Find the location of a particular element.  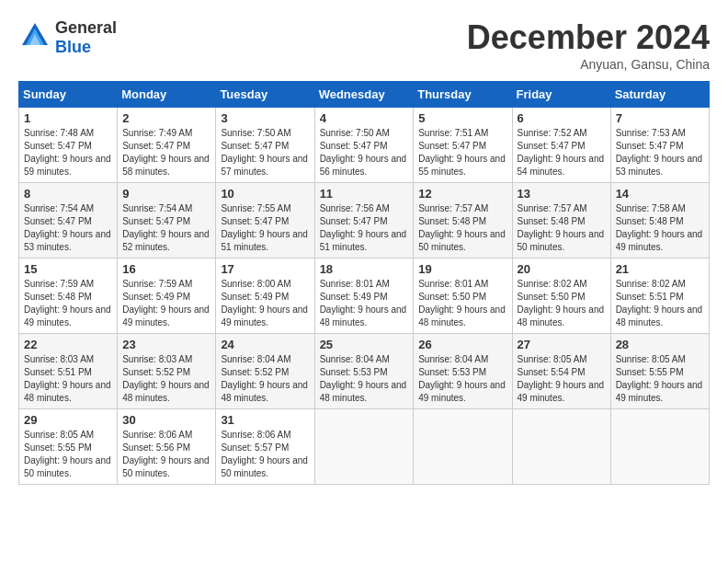

day-info: Sunrise: 8:03 AMSunset: 5:51 PMDaylight:… is located at coordinates (68, 379).